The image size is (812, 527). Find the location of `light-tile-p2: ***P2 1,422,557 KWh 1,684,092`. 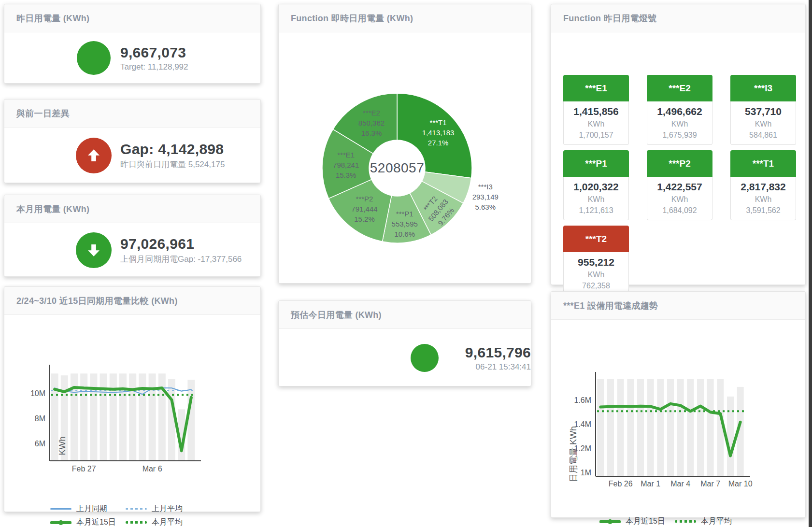

light-tile-p2: ***P2 1,422,557 KWh 1,684,092 is located at coordinates (680, 185).